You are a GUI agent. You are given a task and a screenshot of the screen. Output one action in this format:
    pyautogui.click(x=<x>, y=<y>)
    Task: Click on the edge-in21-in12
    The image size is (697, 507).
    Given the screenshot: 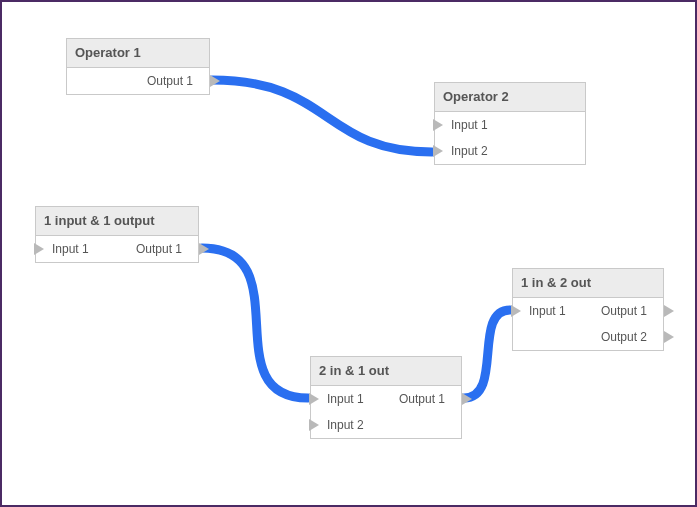 What is the action you would take?
    pyautogui.click(x=487, y=354)
    